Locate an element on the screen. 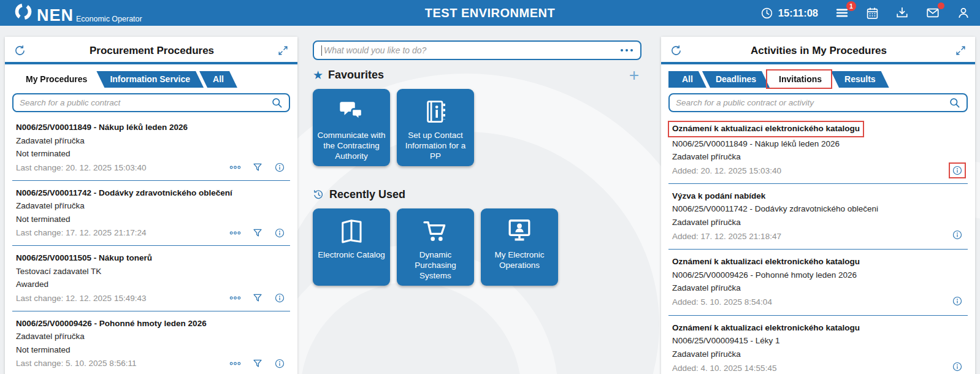 The width and height of the screenshot is (980, 374). shortcut-tile: Set up Contact Information for a PP is located at coordinates (435, 128).